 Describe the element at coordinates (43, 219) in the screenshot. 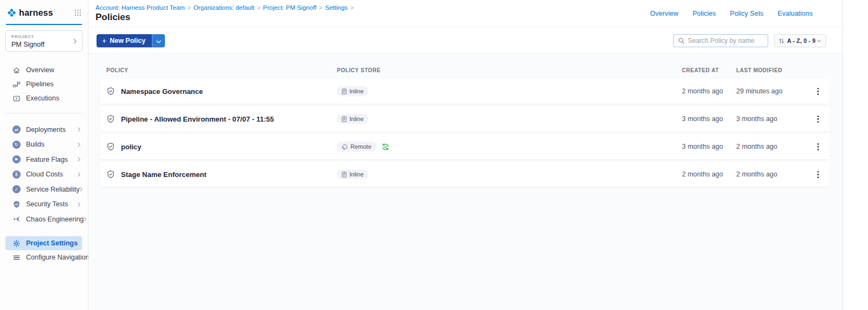

I see `sidebar-item-chaos-engineering: Chaos Engineering` at that location.